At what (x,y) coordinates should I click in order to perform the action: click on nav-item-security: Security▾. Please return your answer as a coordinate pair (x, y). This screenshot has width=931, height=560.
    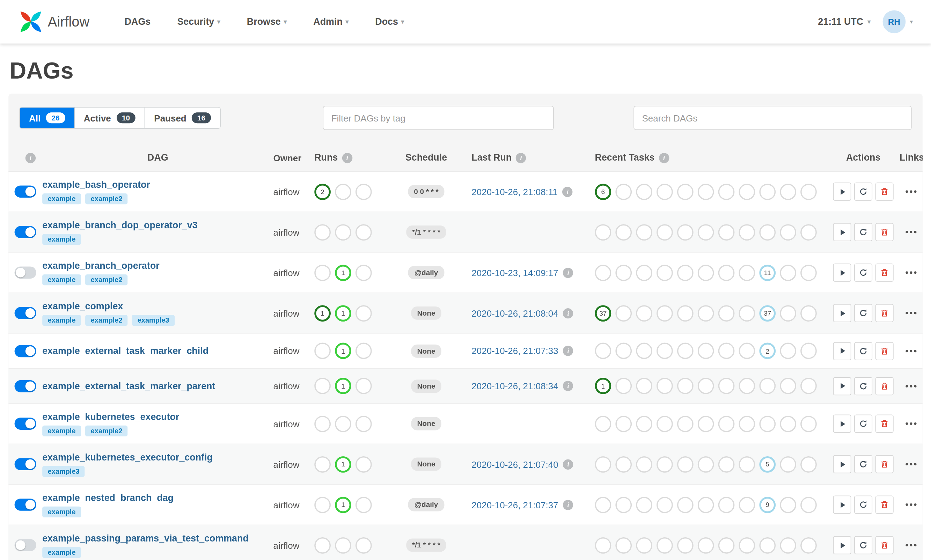
    Looking at the image, I should click on (199, 22).